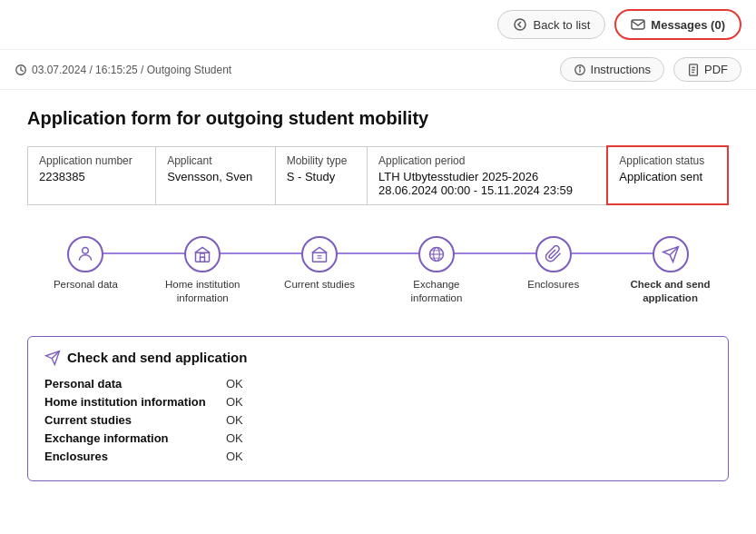  I want to click on application-number-cell: Application number 2238385, so click(93, 175).